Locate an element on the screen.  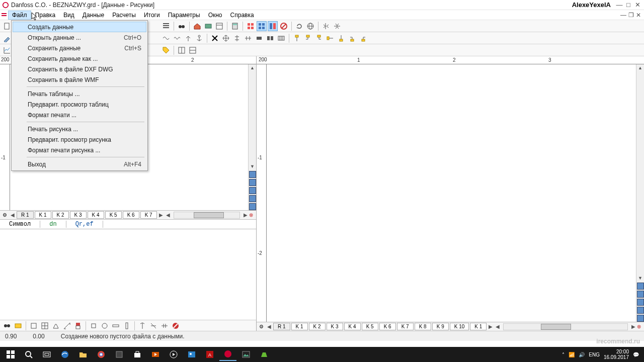
tab: K 2 is located at coordinates (317, 327).